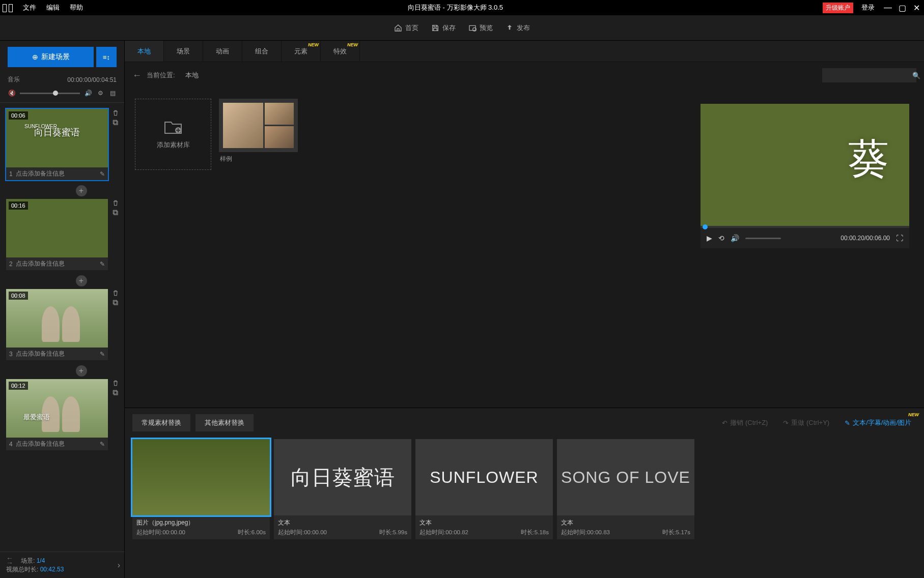 This screenshot has height=578, width=924. Describe the element at coordinates (259, 159) in the screenshot. I see `folder-label: 样例` at that location.